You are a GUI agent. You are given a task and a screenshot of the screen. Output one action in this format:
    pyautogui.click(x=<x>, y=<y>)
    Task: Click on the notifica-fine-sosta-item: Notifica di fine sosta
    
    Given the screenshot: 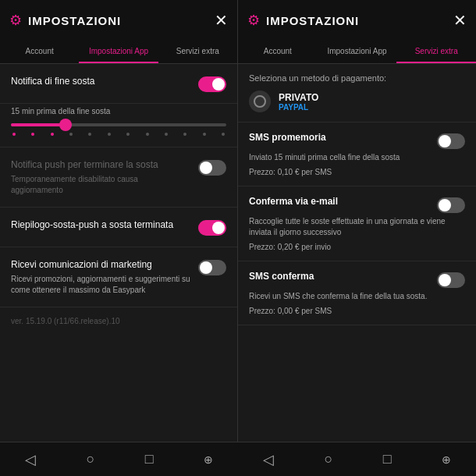 What is the action you would take?
    pyautogui.click(x=119, y=84)
    